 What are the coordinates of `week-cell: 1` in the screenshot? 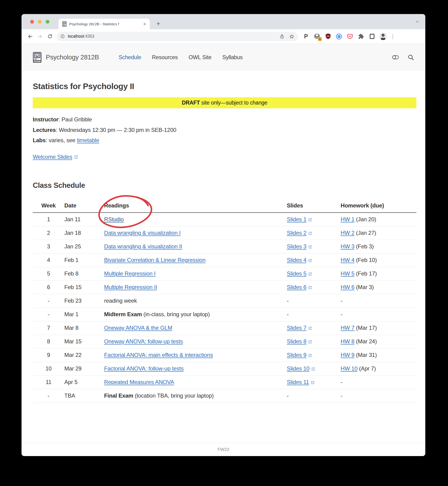 It's located at (48, 220).